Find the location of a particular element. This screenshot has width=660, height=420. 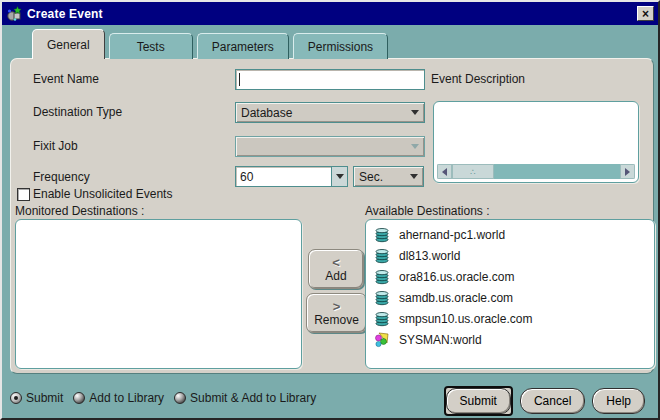

destination-name: dl813.world is located at coordinates (430, 256).